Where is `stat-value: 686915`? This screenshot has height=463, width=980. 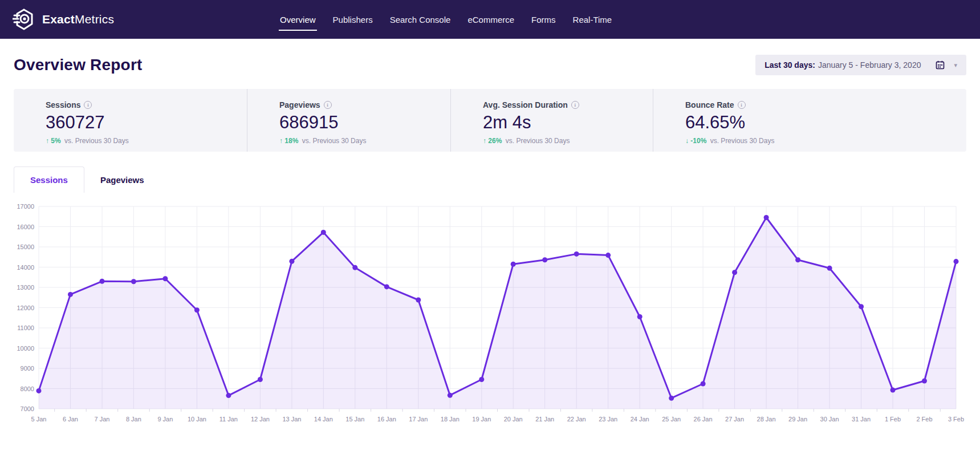 stat-value: 686915 is located at coordinates (362, 123).